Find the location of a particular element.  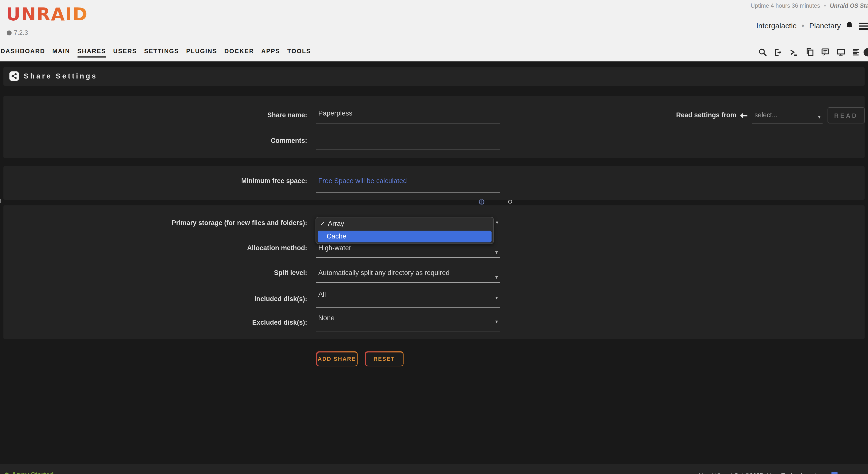

notifications-bell-icon is located at coordinates (849, 26).